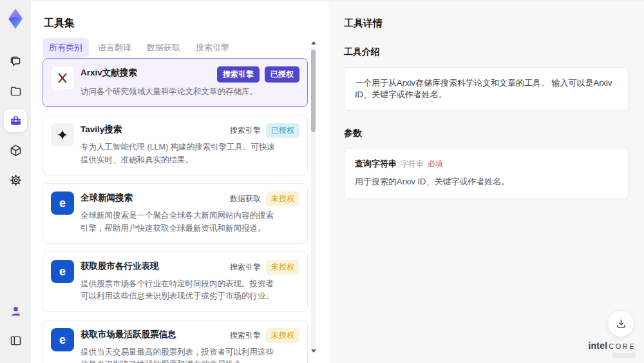 This screenshot has width=644, height=363. I want to click on sidebar-item-plugins, so click(15, 150).